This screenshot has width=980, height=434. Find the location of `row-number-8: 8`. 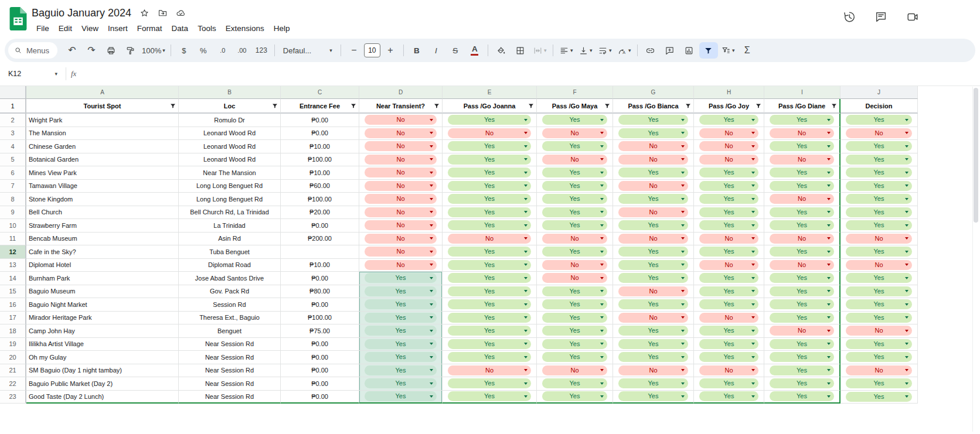

row-number-8: 8 is located at coordinates (13, 199).